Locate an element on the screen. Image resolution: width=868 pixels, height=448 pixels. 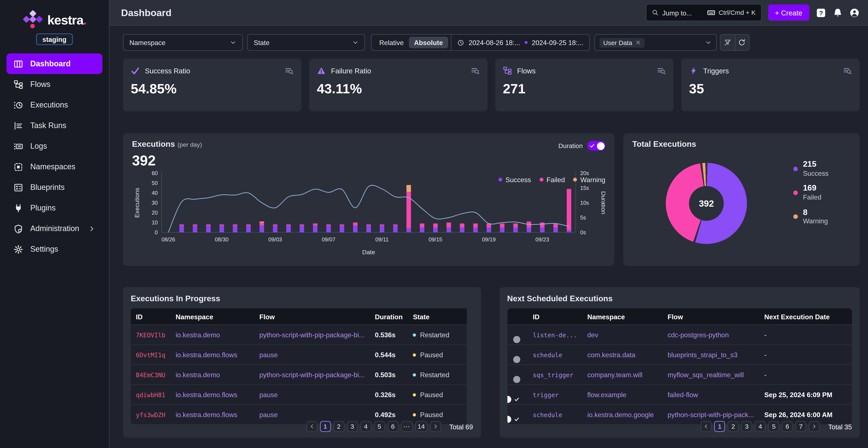
create-button: + Create is located at coordinates (789, 12).